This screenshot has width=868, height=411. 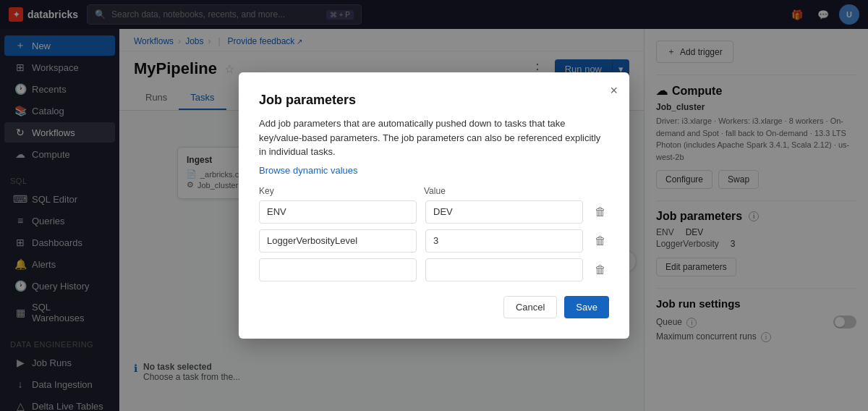 What do you see at coordinates (434, 307) in the screenshot?
I see `modal-footer: Cancel Save` at bounding box center [434, 307].